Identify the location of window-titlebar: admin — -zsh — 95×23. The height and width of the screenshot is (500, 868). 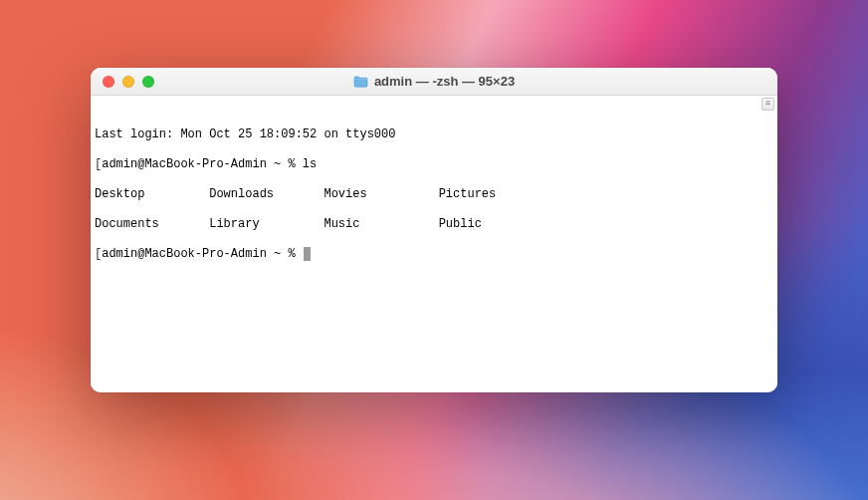
(434, 82).